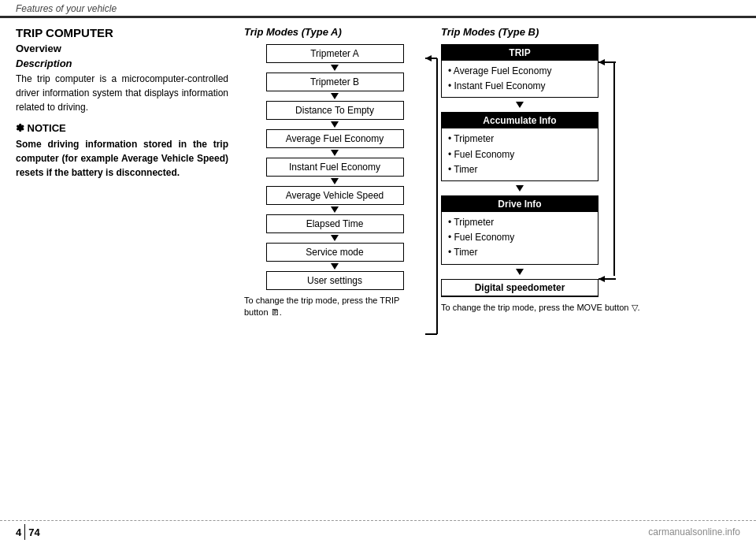 Image resolution: width=756 pixels, height=543 pixels. I want to click on page-number-right: 74, so click(34, 533).